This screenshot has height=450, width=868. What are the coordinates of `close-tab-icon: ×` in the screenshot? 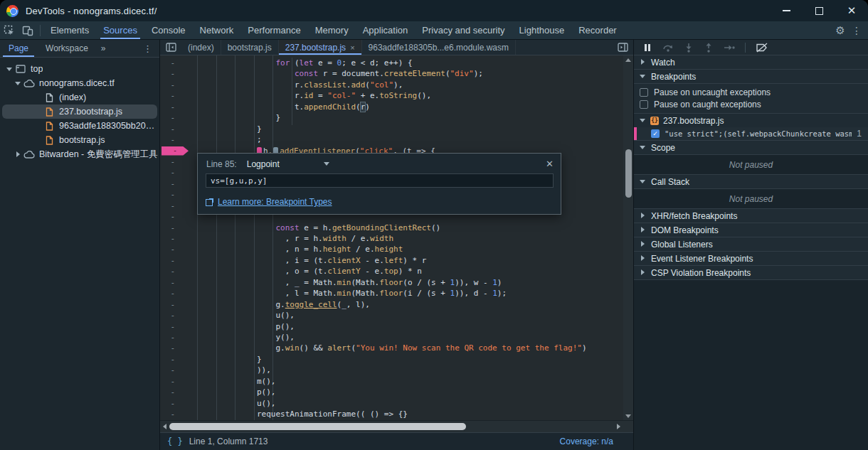 It's located at (352, 48).